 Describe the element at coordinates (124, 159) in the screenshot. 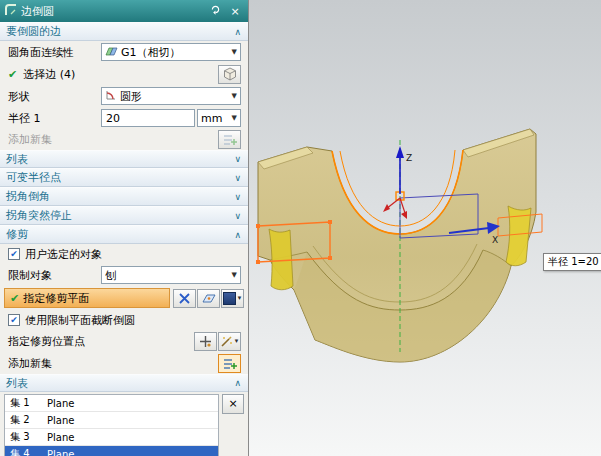

I see `edge-list-header: 列表 ∨` at that location.